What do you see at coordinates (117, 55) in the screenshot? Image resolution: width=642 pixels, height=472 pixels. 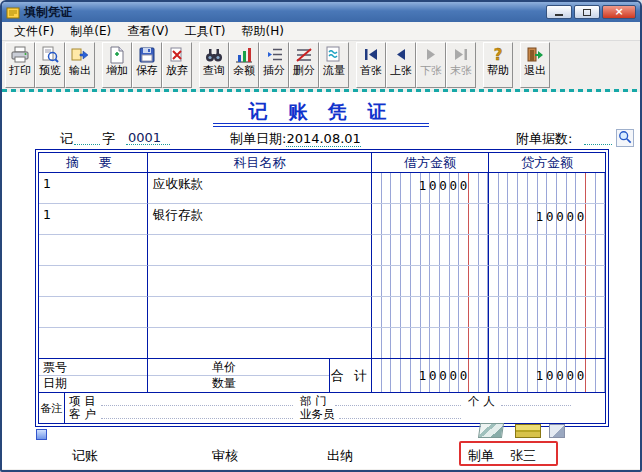 I see `add-icon` at bounding box center [117, 55].